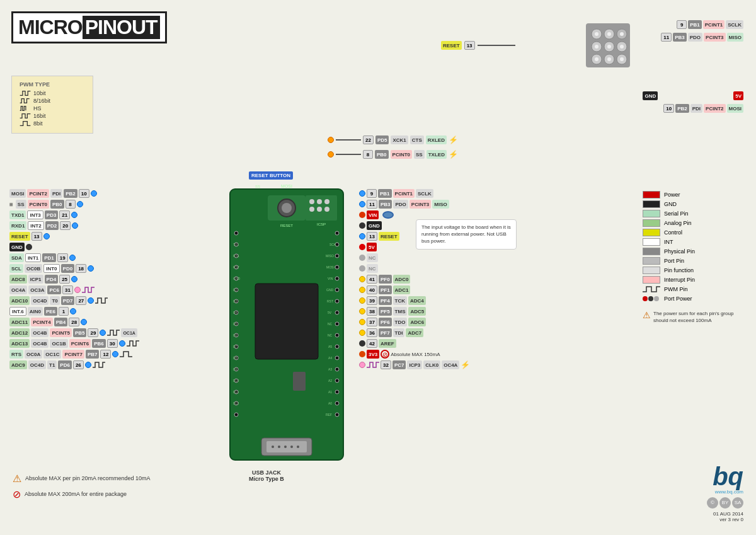  Describe the element at coordinates (52, 108) in the screenshot. I see `pwm-item-hs: HS` at that location.